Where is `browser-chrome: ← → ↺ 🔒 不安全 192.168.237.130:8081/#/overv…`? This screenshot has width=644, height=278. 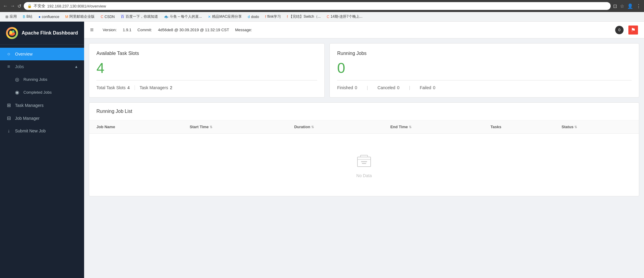 browser-chrome: ← → ↺ 🔒 不安全 192.168.237.130:8081/#/overv… is located at coordinates (322, 6).